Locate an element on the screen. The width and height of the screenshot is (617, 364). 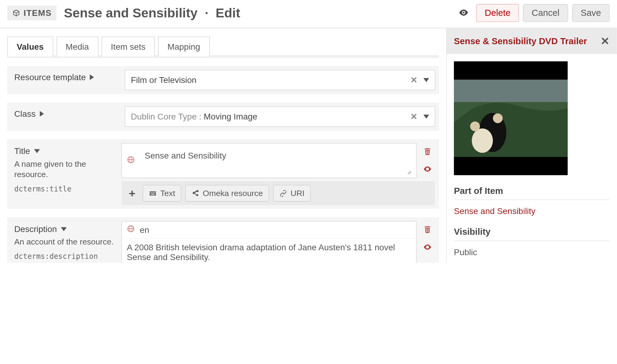
title-add-row: + Text Omeka resource URI is located at coordinates (278, 193).